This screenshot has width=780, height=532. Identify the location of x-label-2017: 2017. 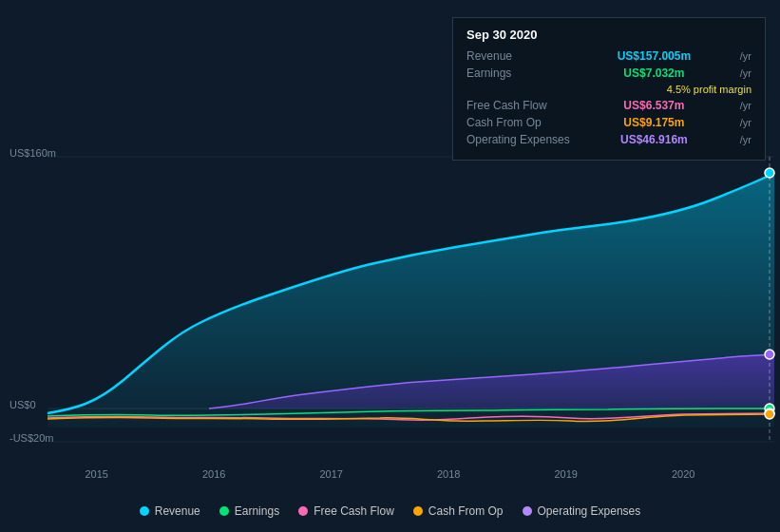
(332, 474).